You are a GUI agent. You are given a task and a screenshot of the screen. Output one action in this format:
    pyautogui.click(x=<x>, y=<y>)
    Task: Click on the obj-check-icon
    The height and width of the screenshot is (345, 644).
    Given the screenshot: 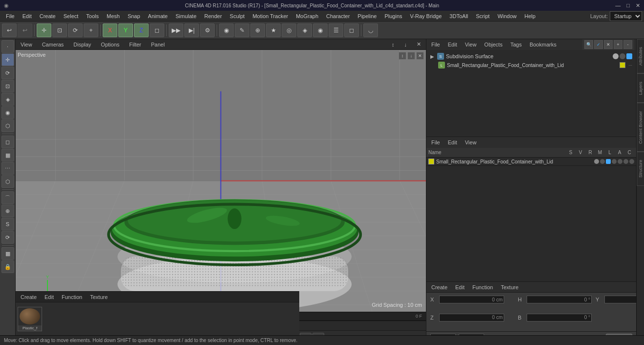 What is the action you would take?
    pyautogui.click(x=629, y=56)
    